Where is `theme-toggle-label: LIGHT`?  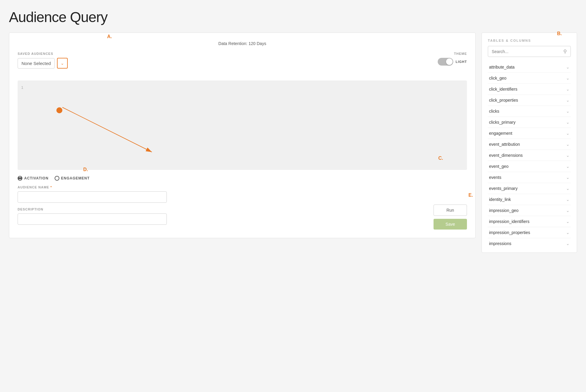
theme-toggle-label: LIGHT is located at coordinates (461, 62).